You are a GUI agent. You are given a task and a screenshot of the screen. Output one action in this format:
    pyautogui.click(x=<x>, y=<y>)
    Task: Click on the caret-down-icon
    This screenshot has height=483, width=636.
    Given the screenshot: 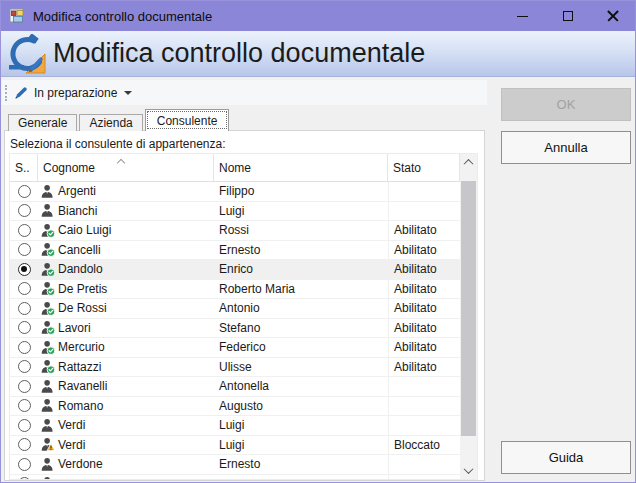 What is the action you would take?
    pyautogui.click(x=128, y=93)
    